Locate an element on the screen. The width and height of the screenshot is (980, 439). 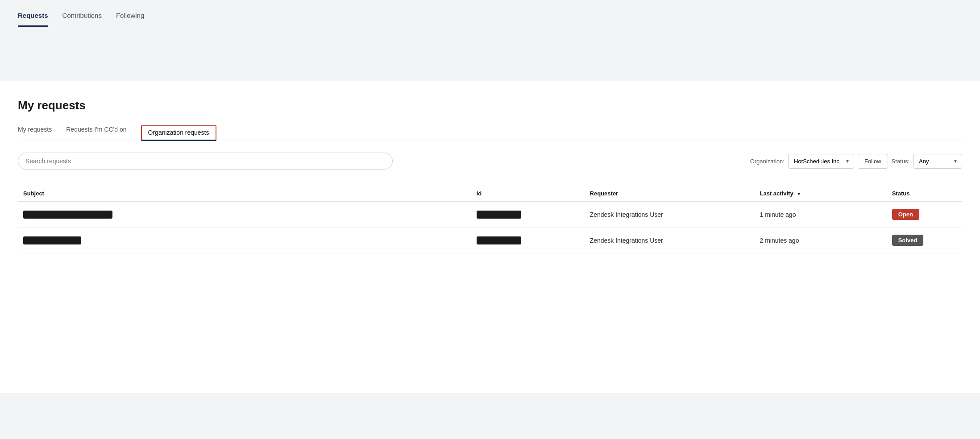
sort-arrow-icon: ▼ is located at coordinates (799, 194).